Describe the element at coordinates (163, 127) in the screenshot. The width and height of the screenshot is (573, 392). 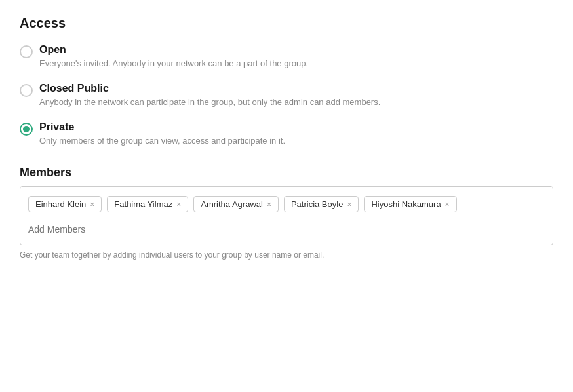
I see `option-private-label: Private` at that location.